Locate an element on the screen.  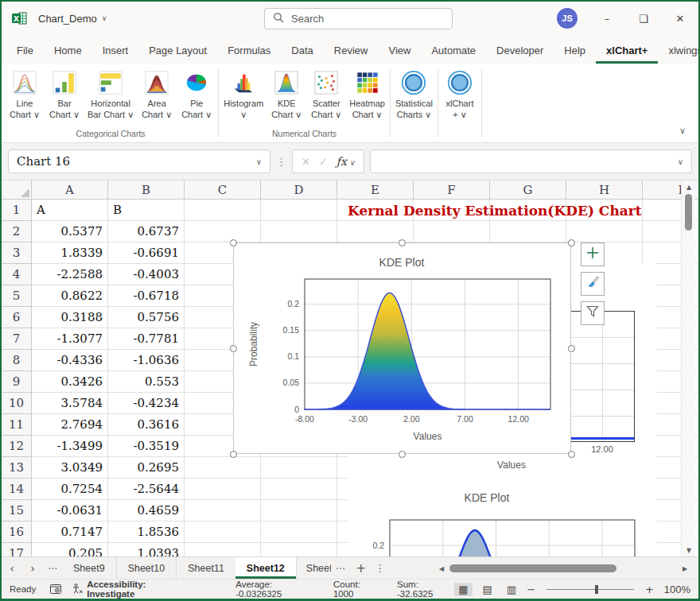
cell-A9: 0.3426 is located at coordinates (70, 382).